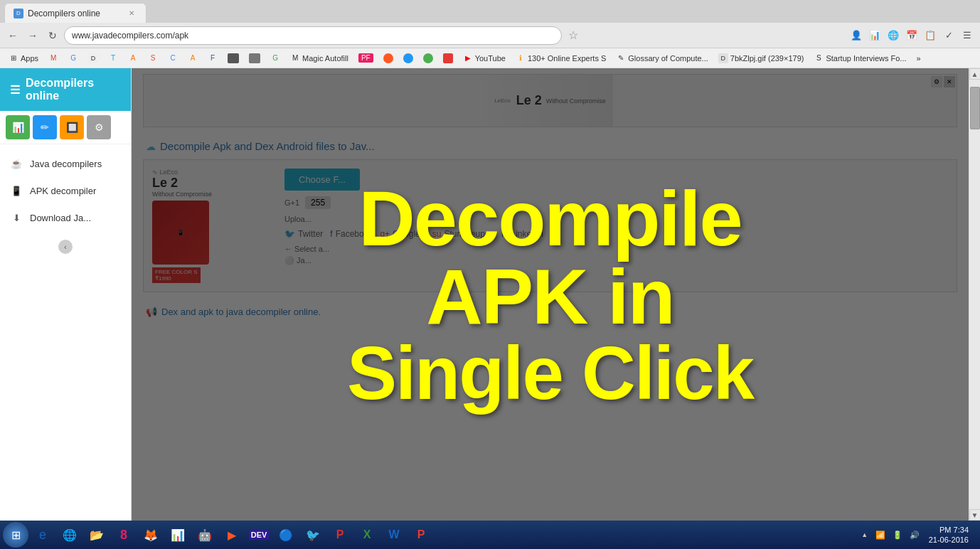  Describe the element at coordinates (860, 58) in the screenshot. I see `bookmark-startup: S Startup Interviews Fo...` at that location.